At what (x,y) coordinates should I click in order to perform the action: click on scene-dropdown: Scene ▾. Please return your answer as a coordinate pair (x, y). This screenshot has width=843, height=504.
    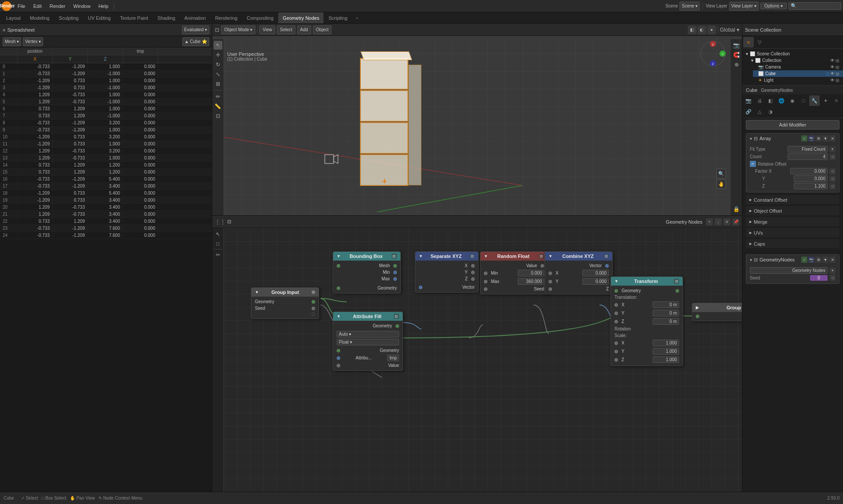
    Looking at the image, I should click on (690, 6).